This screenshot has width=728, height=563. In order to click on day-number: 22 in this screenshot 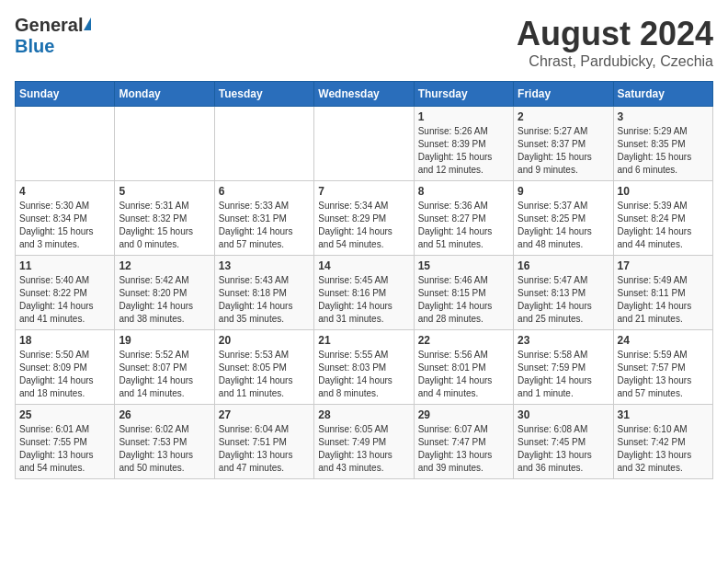, I will do `click(463, 340)`.